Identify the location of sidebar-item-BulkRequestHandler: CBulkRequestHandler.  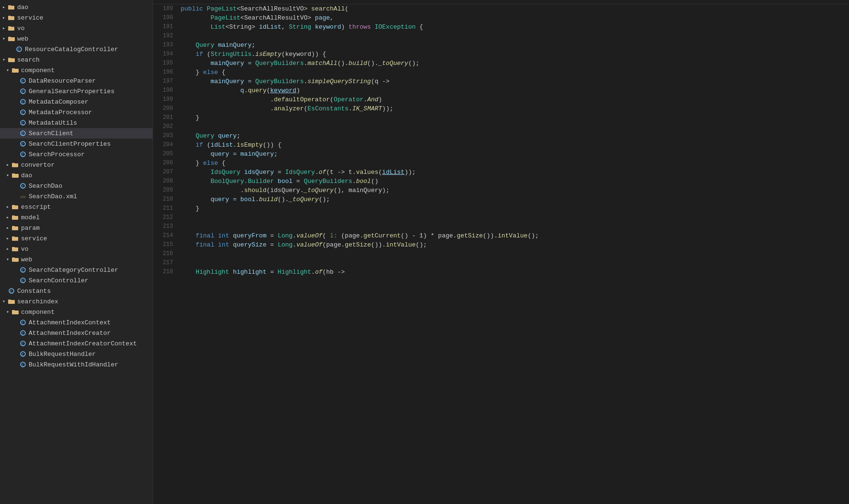
(76, 354).